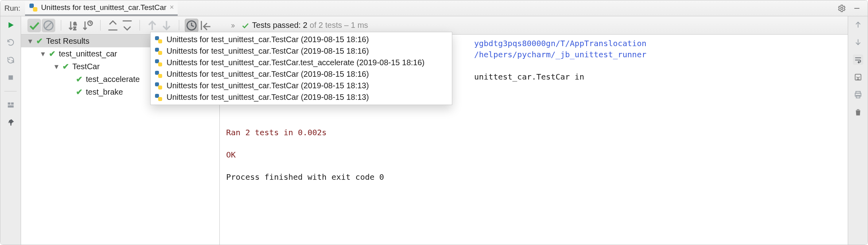 This screenshot has height=245, width=868. Describe the element at coordinates (127, 25) in the screenshot. I see `collapse-all-icon` at that location.